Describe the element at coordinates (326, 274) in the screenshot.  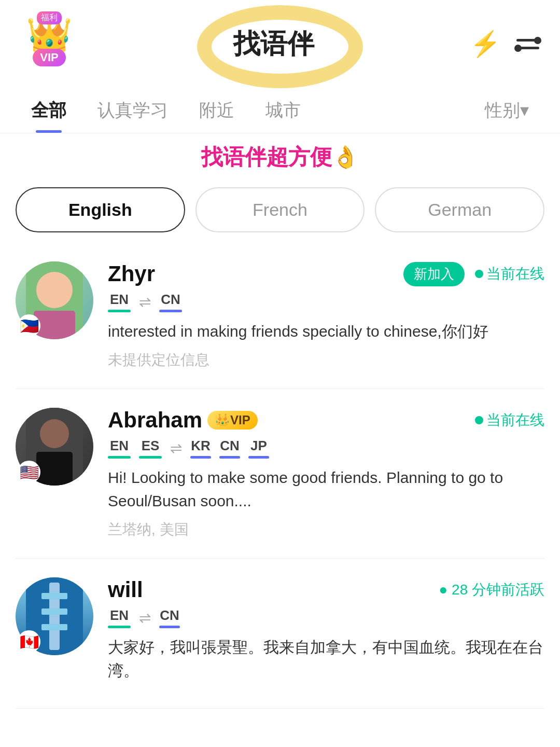
I see `user-header-zhyr: Zhyr 新加入 当前在线` at that location.